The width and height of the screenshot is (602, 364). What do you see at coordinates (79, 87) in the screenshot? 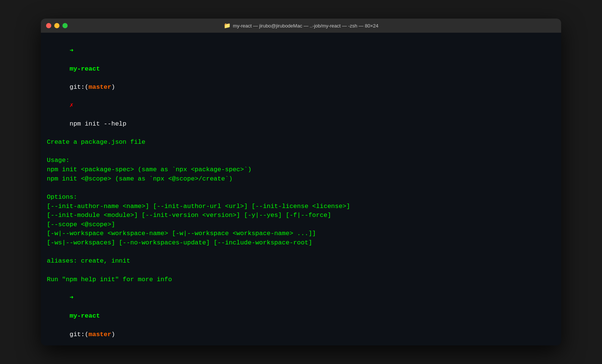
I see `prompt-git-label: git:(` at bounding box center [79, 87].